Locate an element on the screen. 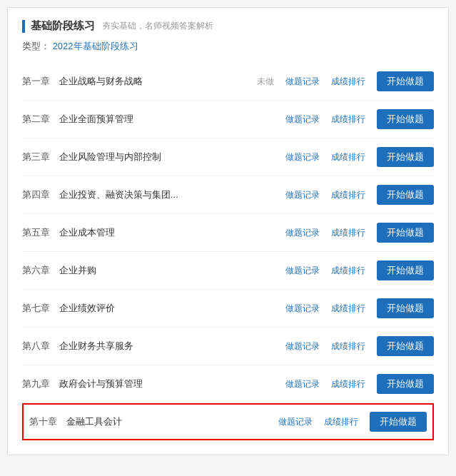  chapter-row: 第七章企业绩效评价做题记录成绩排行开始做题 is located at coordinates (228, 308).